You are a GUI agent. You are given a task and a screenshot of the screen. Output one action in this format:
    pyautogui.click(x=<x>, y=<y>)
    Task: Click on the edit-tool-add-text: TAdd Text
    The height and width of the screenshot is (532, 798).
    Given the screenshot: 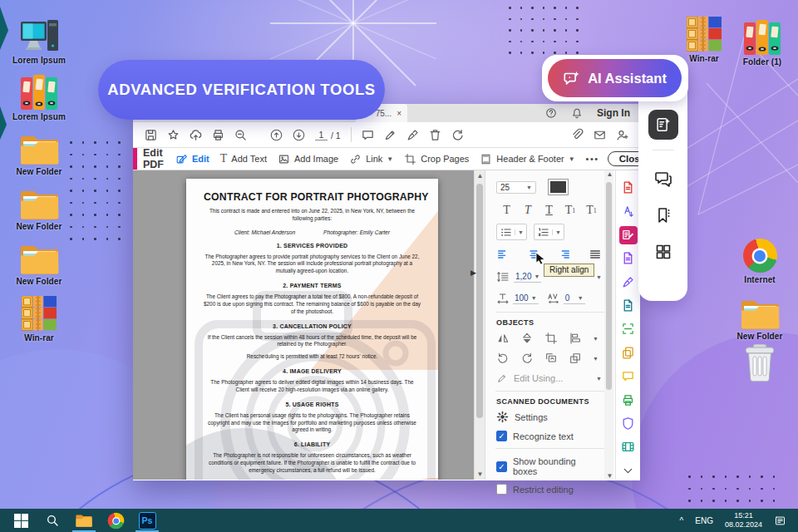 What is the action you would take?
    pyautogui.click(x=244, y=159)
    